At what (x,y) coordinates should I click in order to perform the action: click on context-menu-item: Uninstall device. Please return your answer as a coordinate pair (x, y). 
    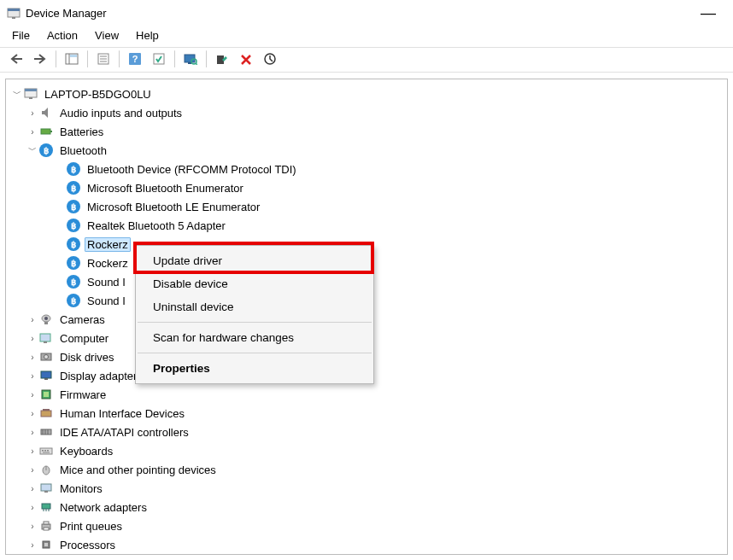
    Looking at the image, I should click on (255, 307).